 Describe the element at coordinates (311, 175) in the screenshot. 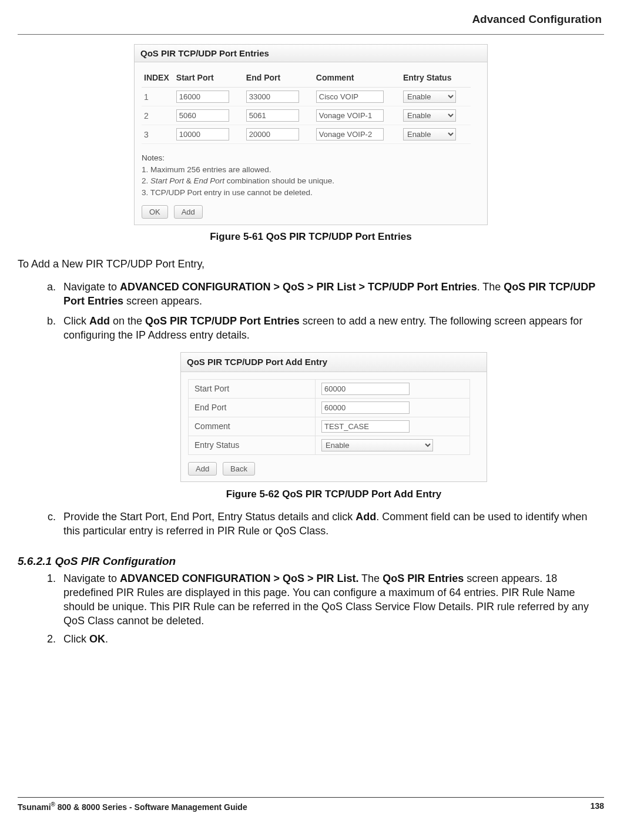

I see `panel-notes: Notes: 1. Maximum 256 entries are allowe…` at that location.